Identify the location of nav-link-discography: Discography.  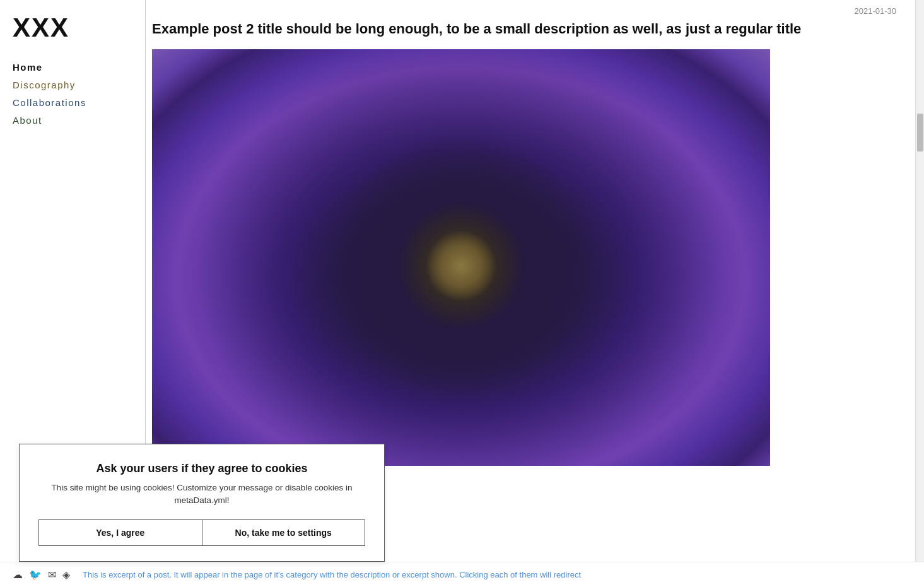
(44, 85).